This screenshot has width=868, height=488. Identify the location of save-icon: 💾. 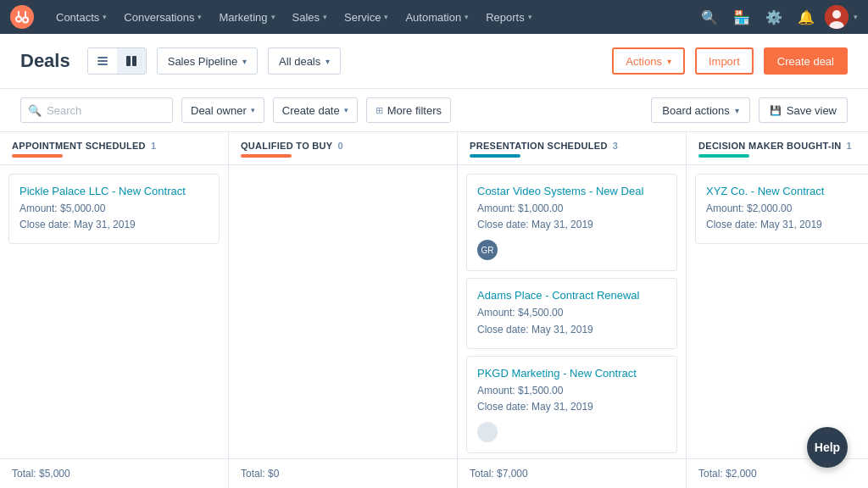
(776, 110).